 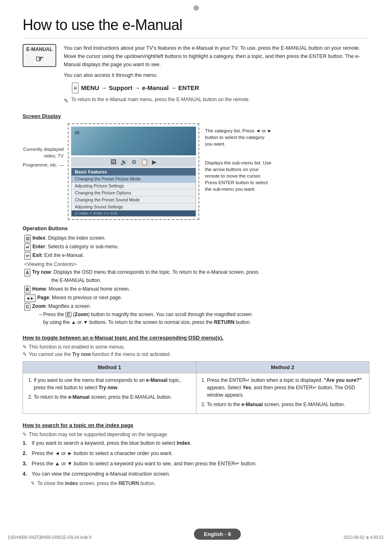 What do you see at coordinates (154, 162) in the screenshot?
I see `tv-icon-5: ▶` at bounding box center [154, 162].